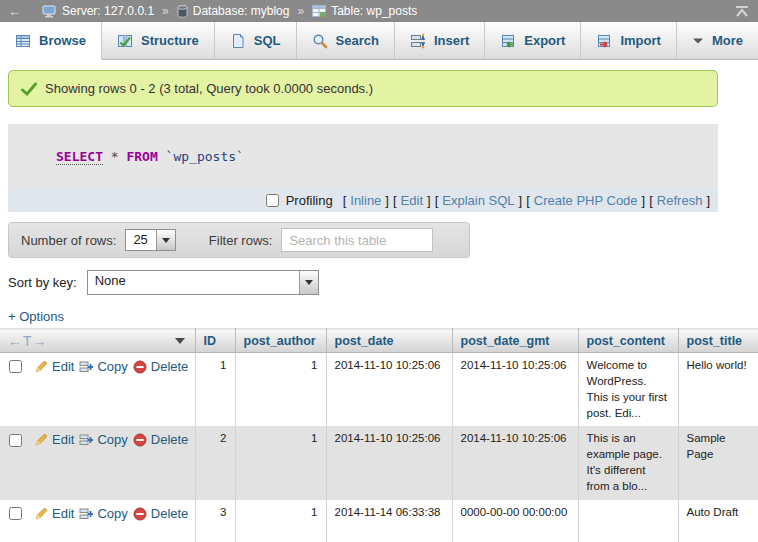 The image size is (758, 542). I want to click on tab-browse: Browse, so click(51, 41).